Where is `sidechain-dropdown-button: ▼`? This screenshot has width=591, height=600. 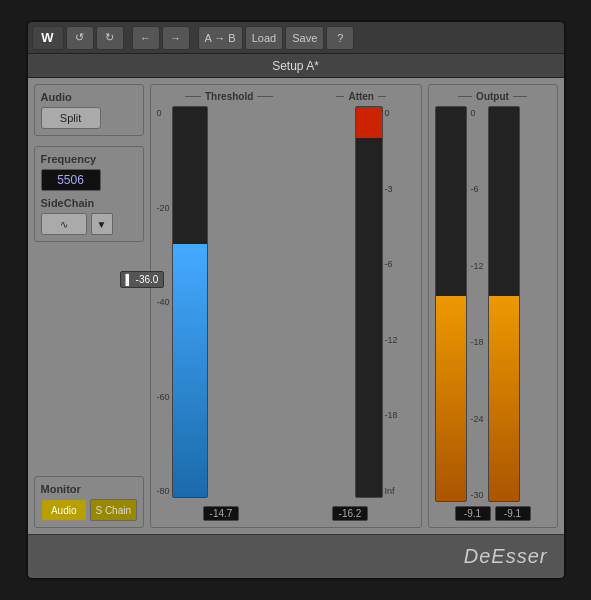
sidechain-dropdown-button: ▼ is located at coordinates (102, 224).